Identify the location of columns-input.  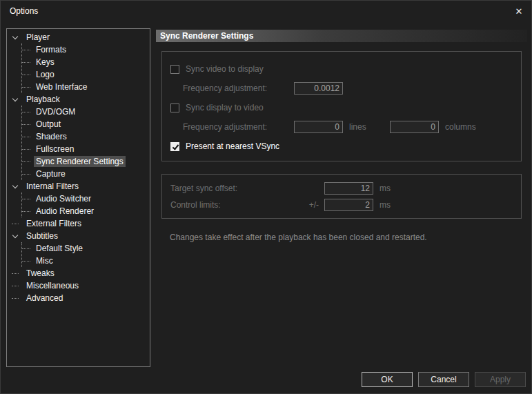
(414, 127).